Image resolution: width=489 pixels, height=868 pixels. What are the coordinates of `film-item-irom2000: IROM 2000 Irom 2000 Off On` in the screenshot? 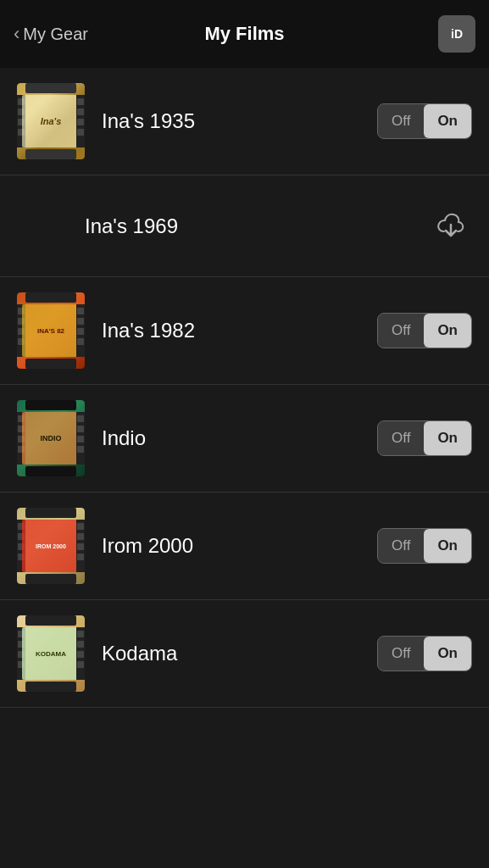 It's located at (244, 546).